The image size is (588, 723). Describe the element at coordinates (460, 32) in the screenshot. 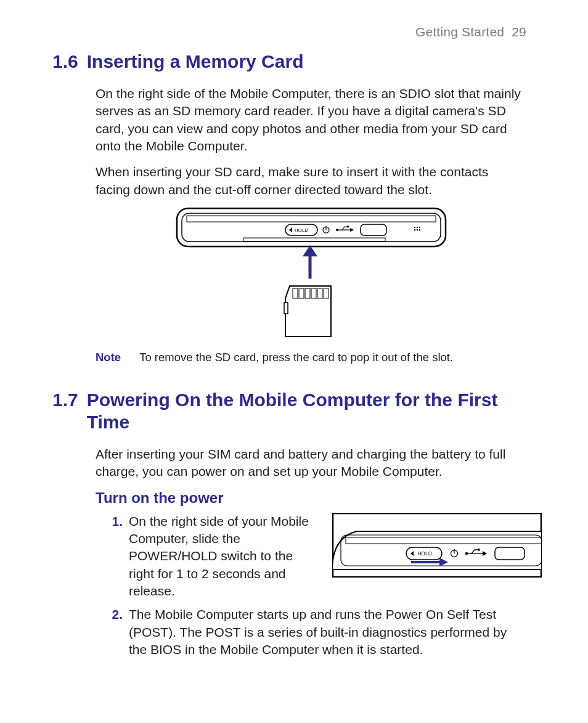

I see `header-section: Getting Started` at that location.